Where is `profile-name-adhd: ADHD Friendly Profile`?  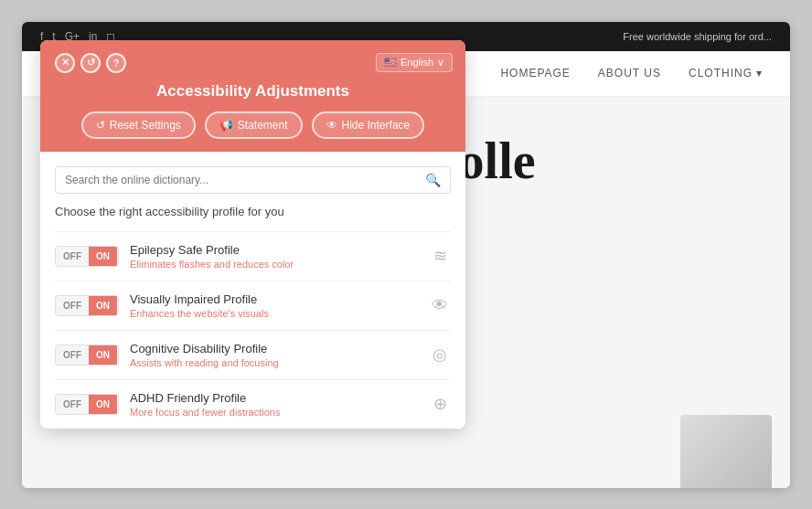 profile-name-adhd: ADHD Friendly Profile is located at coordinates (274, 398).